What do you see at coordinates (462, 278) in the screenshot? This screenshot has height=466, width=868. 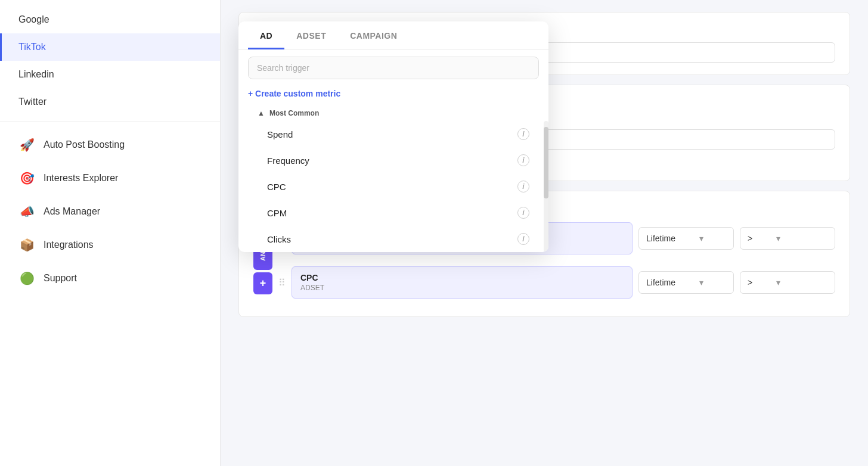 I see `condition-field-name: CPC` at bounding box center [462, 278].